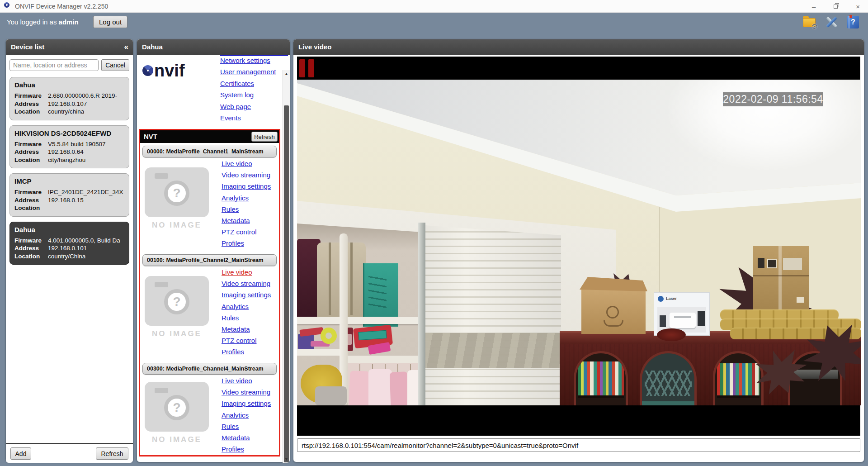 This screenshot has width=868, height=466. I want to click on onvif-logo-ring, so click(148, 71).